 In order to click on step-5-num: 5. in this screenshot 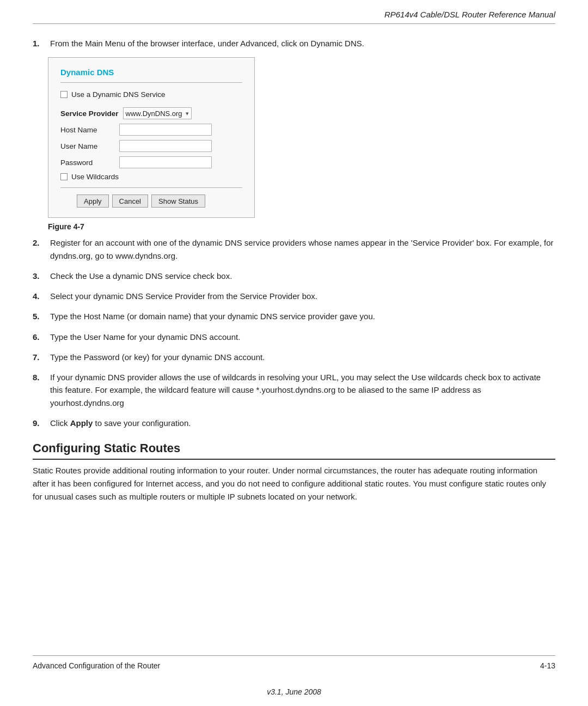, I will do `click(39, 316)`.